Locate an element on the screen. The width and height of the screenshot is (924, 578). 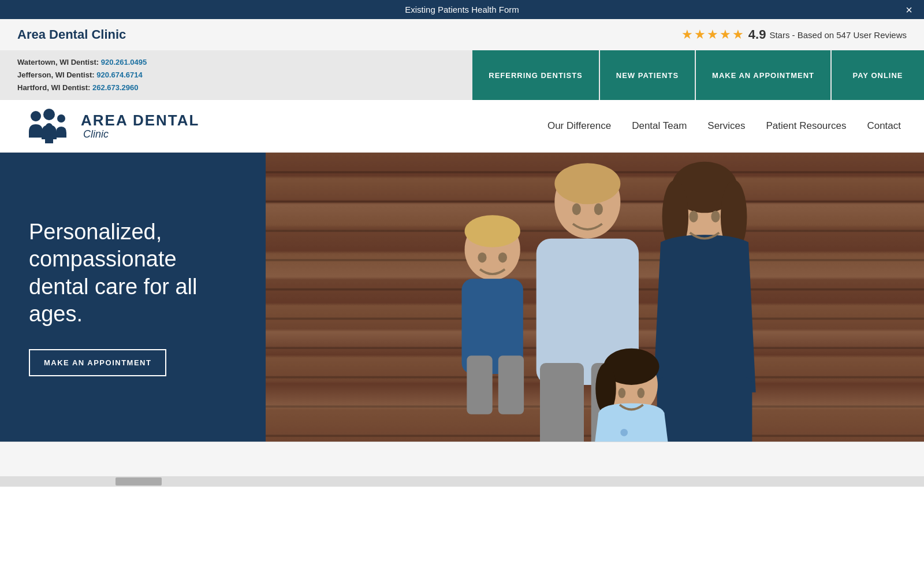
jefferson-label: Jefferson, WI Dentist: 920.674.6714 is located at coordinates (80, 75).